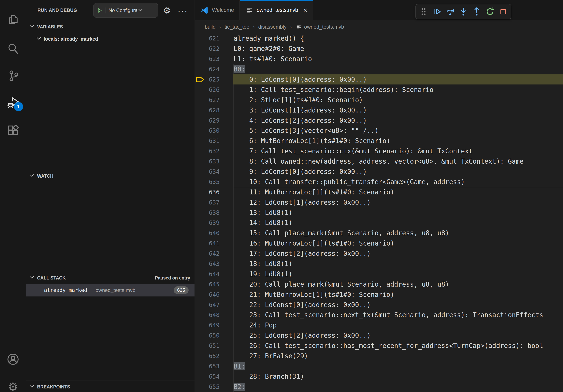 Image resolution: width=563 pixels, height=392 pixels. Describe the element at coordinates (13, 131) in the screenshot. I see `extensions-icon` at that location.